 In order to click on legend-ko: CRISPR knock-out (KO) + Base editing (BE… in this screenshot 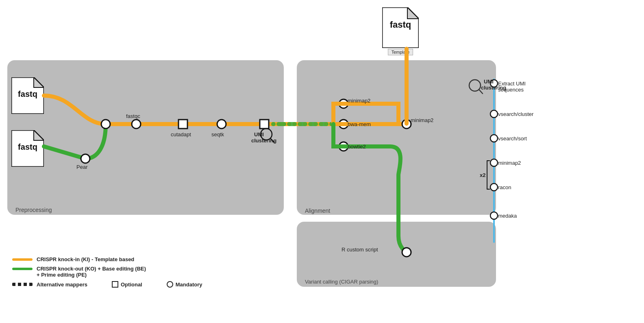, I will do `click(114, 268)`.